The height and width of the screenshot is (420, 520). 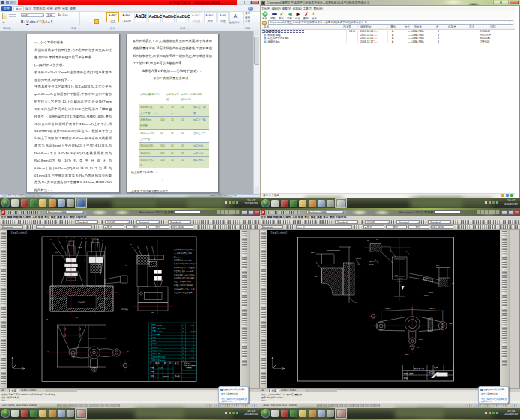 What do you see at coordinates (155, 347) in the screenshot?
I see `svg-text: 夹具体` at bounding box center [155, 347].